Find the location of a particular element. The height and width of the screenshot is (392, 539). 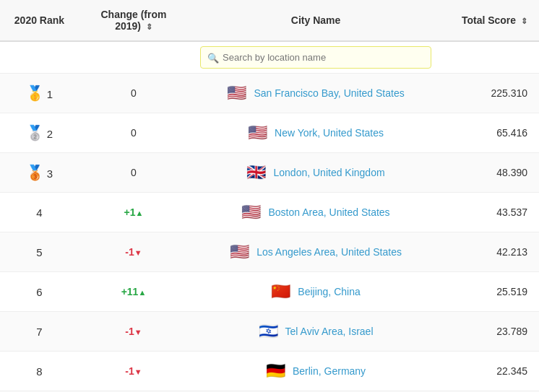

city-header-label: City Name is located at coordinates (316, 20).